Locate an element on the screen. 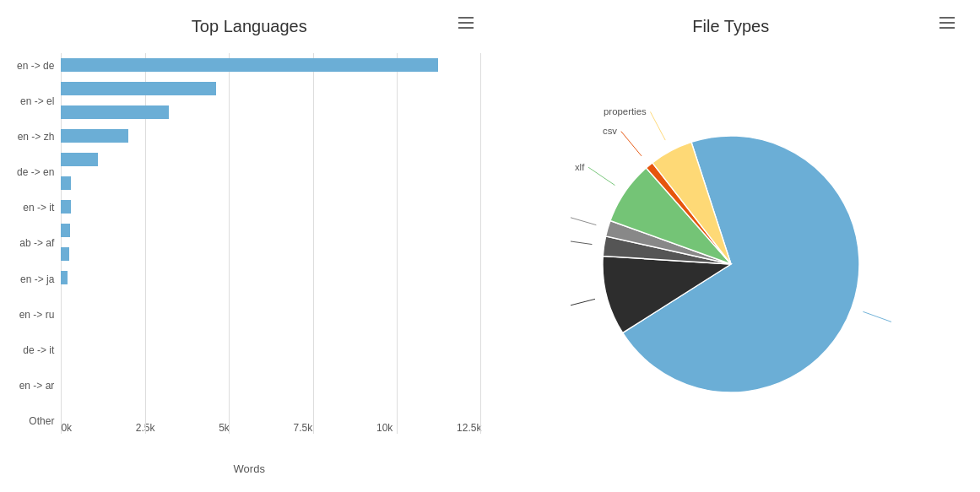 The width and height of the screenshot is (980, 492). bar-label: en -> de is located at coordinates (35, 66).